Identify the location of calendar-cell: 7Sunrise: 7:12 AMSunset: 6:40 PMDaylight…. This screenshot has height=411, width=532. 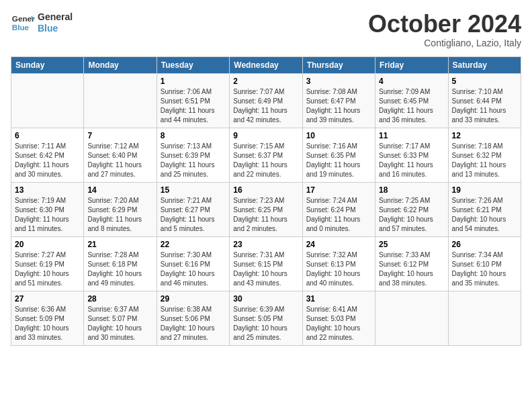
(120, 154).